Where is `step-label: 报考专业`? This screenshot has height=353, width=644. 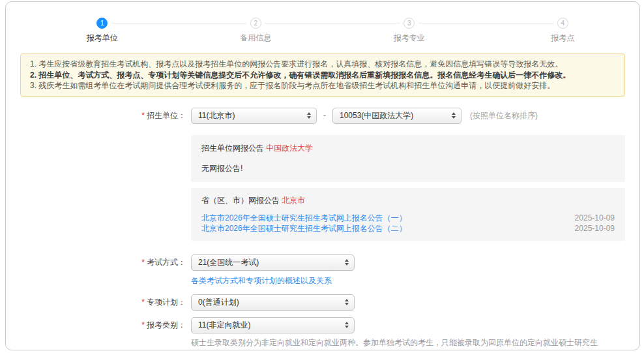 step-label: 报考专业 is located at coordinates (409, 38).